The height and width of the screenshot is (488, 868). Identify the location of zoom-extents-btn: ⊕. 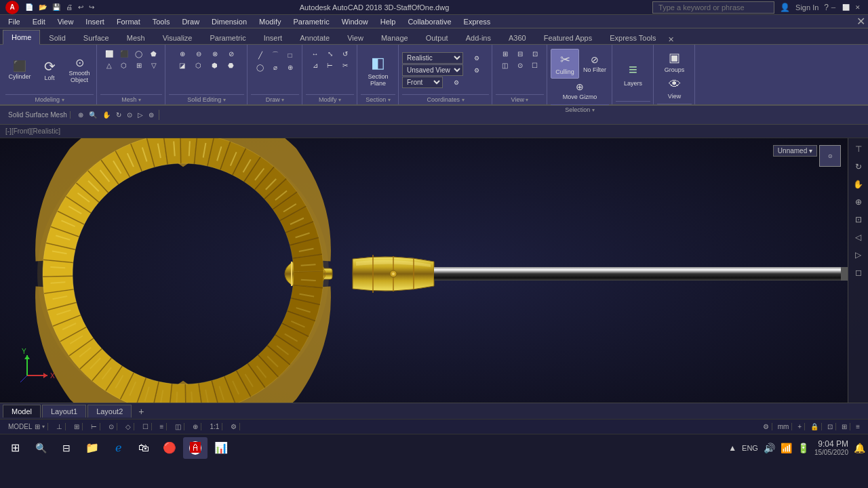
(81, 115).